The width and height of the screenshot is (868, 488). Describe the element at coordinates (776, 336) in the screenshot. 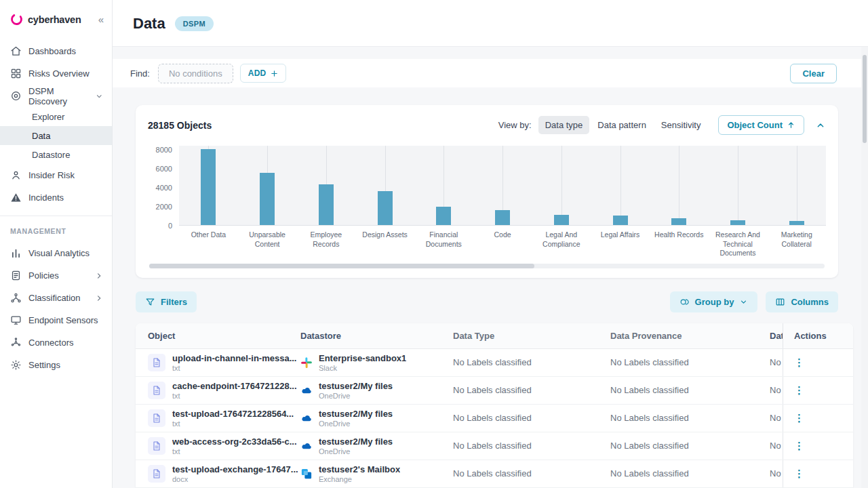

I see `column-header-truncated: Dat` at that location.